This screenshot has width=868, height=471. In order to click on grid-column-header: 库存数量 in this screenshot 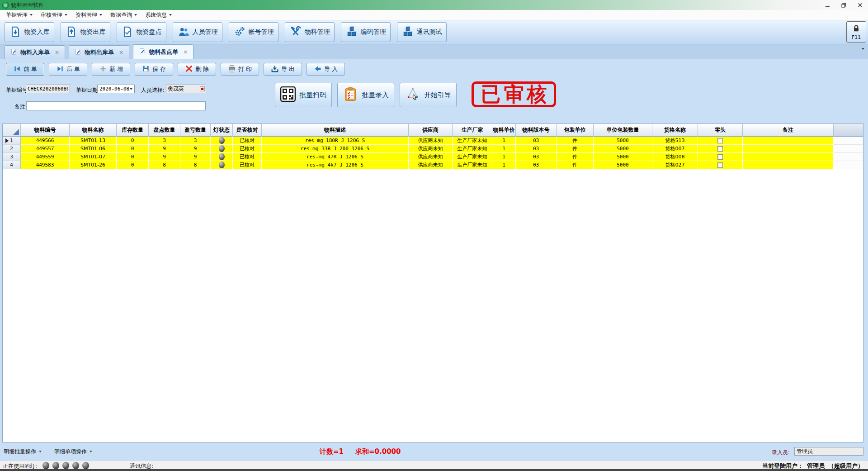, I will do `click(133, 130)`.